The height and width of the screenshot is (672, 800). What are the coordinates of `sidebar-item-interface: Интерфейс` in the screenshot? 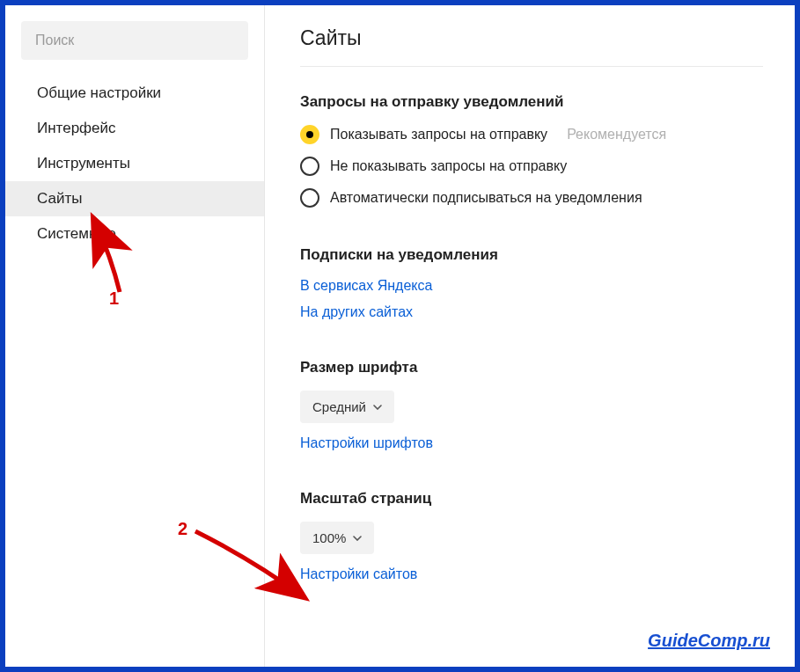 It's located at (135, 128).